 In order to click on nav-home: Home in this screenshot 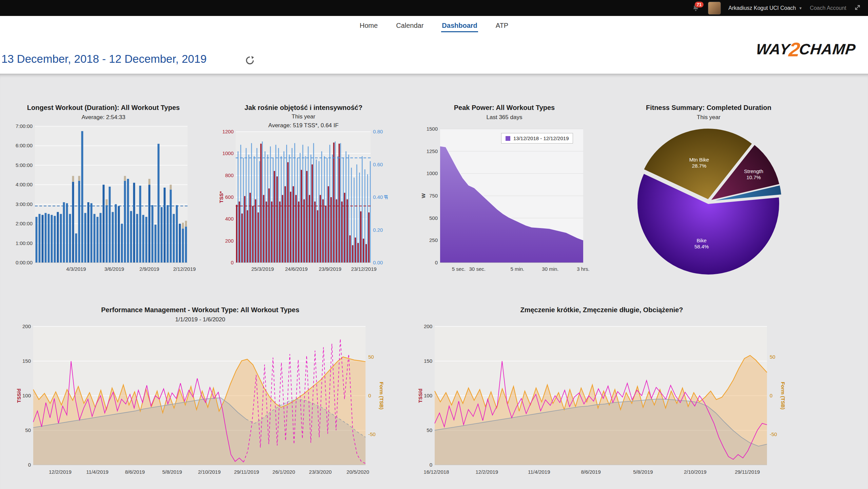, I will do `click(369, 26)`.